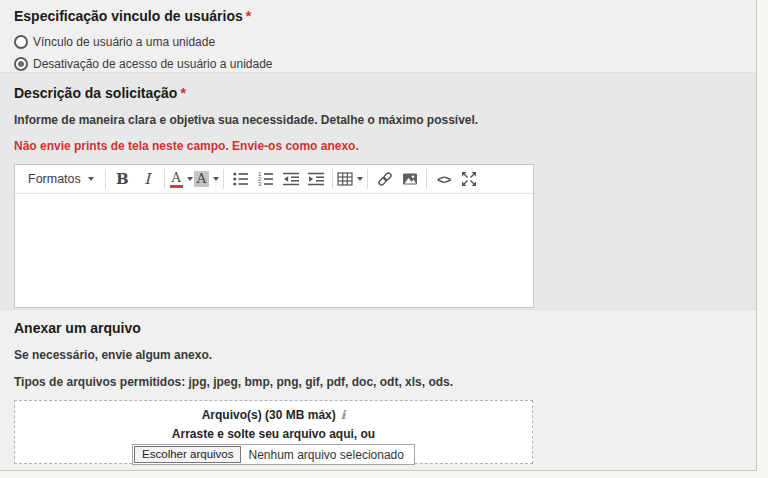  I want to click on file-input: Escolher arquivos Nenhum arquivo selecio…, so click(274, 454).